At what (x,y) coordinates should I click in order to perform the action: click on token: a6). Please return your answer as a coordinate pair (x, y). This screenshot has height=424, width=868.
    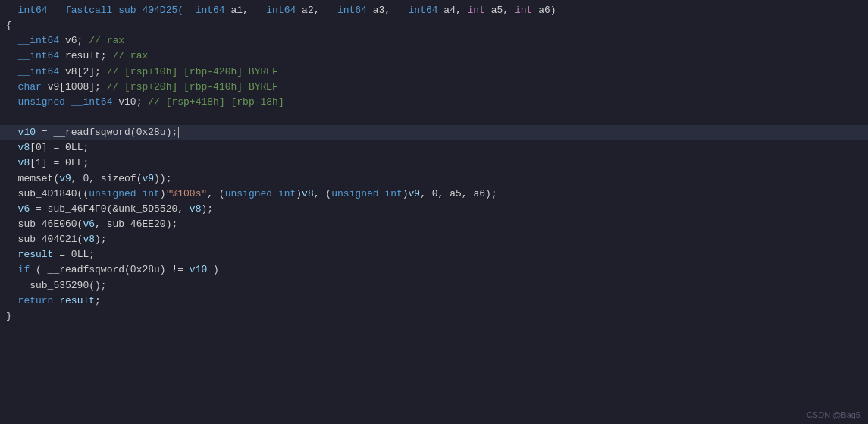
    Looking at the image, I should click on (544, 11).